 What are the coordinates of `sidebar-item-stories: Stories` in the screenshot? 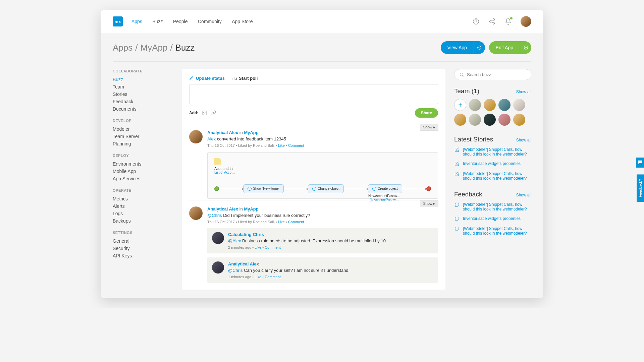 It's located at (143, 94).